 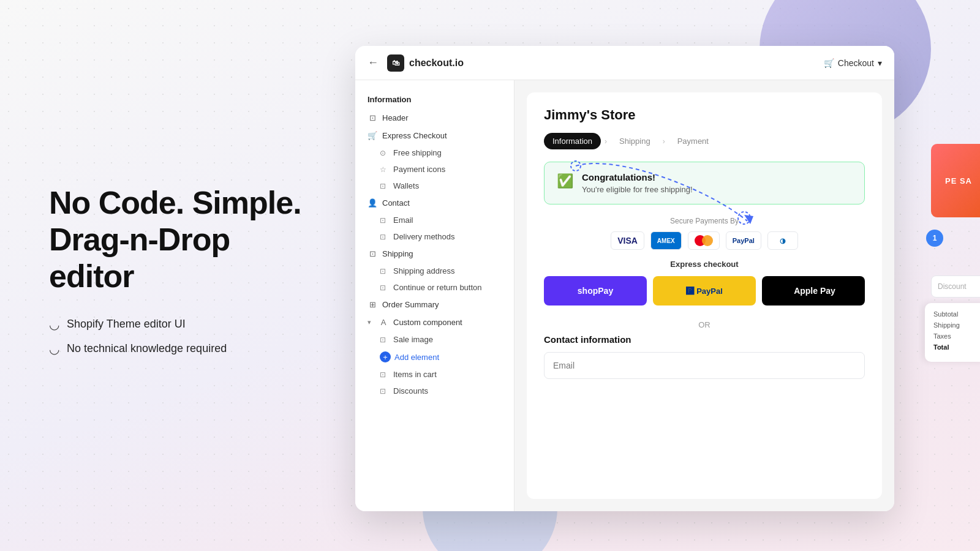 What do you see at coordinates (54, 324) in the screenshot?
I see `feature-icon-1: ◡` at bounding box center [54, 324].